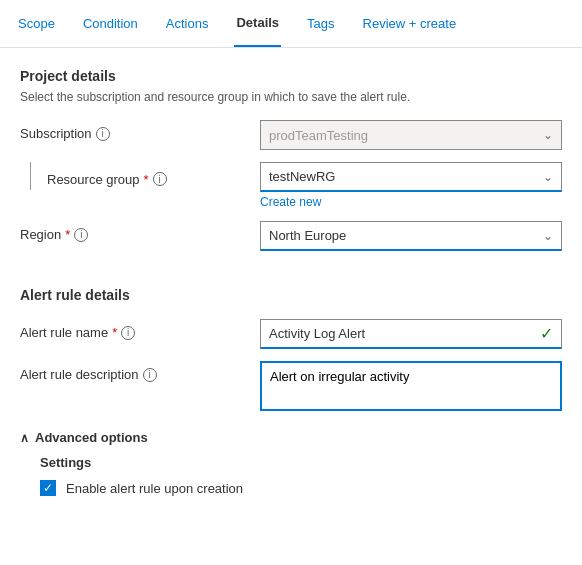 The width and height of the screenshot is (582, 565). I want to click on enable-alert-checkbox: ✓, so click(48, 488).